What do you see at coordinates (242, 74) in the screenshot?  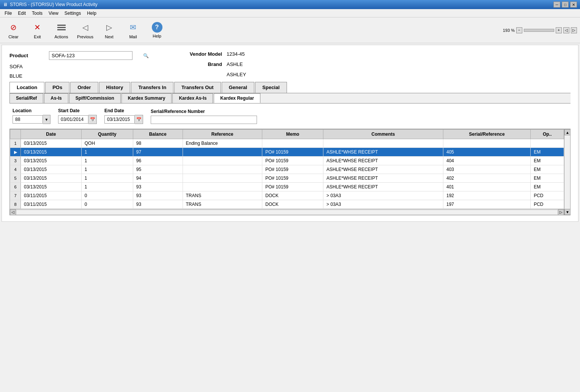 I see `brand-value2: ASHLEY` at bounding box center [242, 74].